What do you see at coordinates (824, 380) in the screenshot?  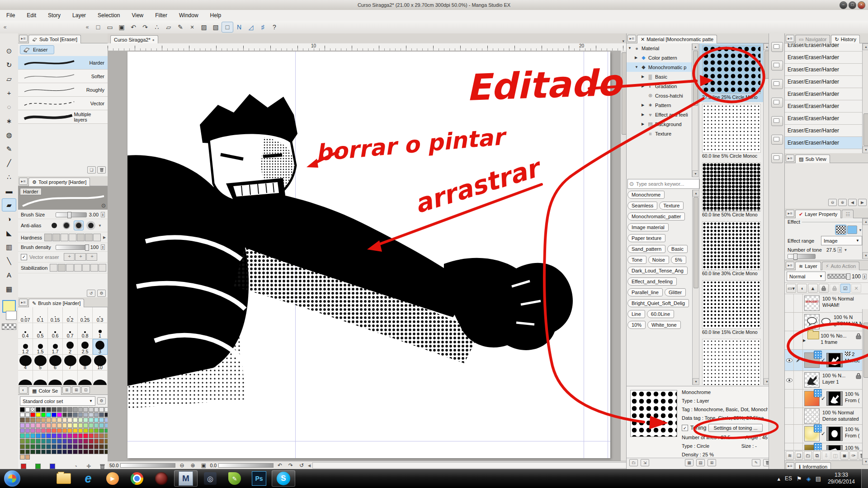 I see `layer-row: 100 % N...Layer 1` at bounding box center [824, 380].